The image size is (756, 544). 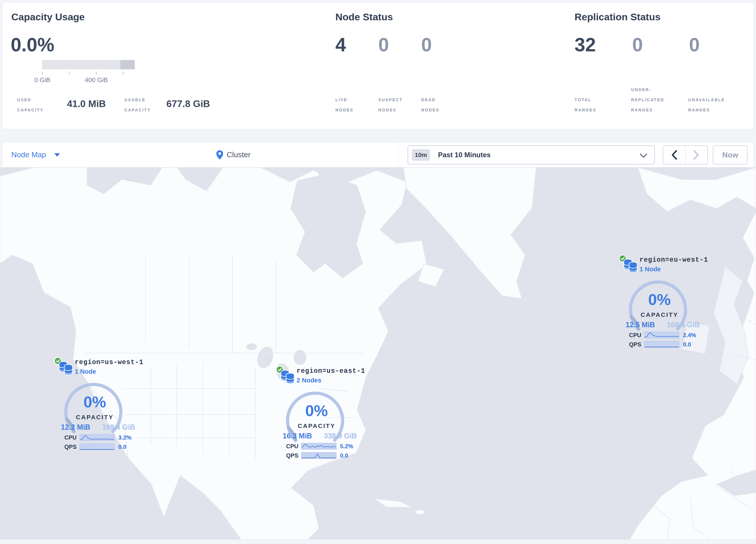 What do you see at coordinates (239, 155) in the screenshot?
I see `breadcrumb-label: Cluster` at bounding box center [239, 155].